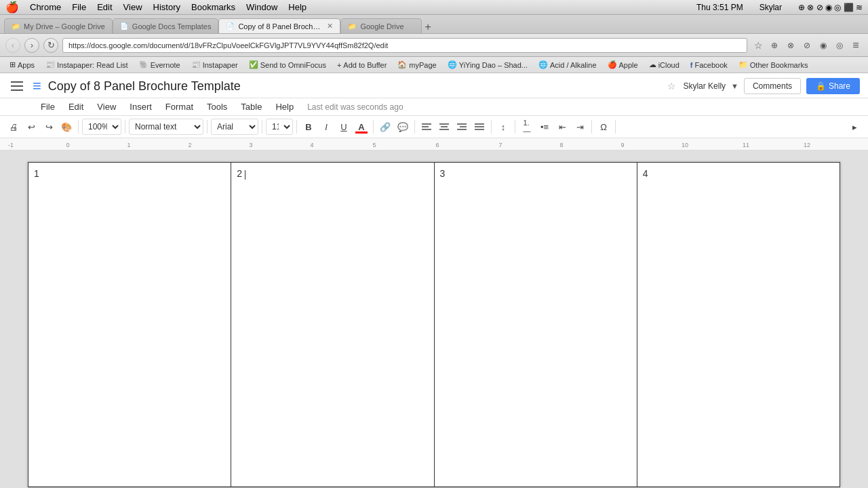 The image size is (868, 488). What do you see at coordinates (823, 45) in the screenshot?
I see `extension-icon-4: ◉` at bounding box center [823, 45].